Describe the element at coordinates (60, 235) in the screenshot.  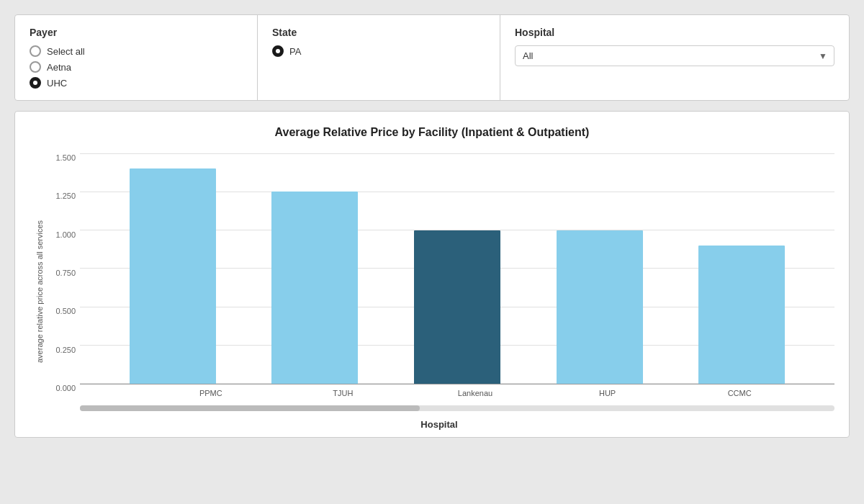
I see `grid-label-1000: 1.000` at that location.